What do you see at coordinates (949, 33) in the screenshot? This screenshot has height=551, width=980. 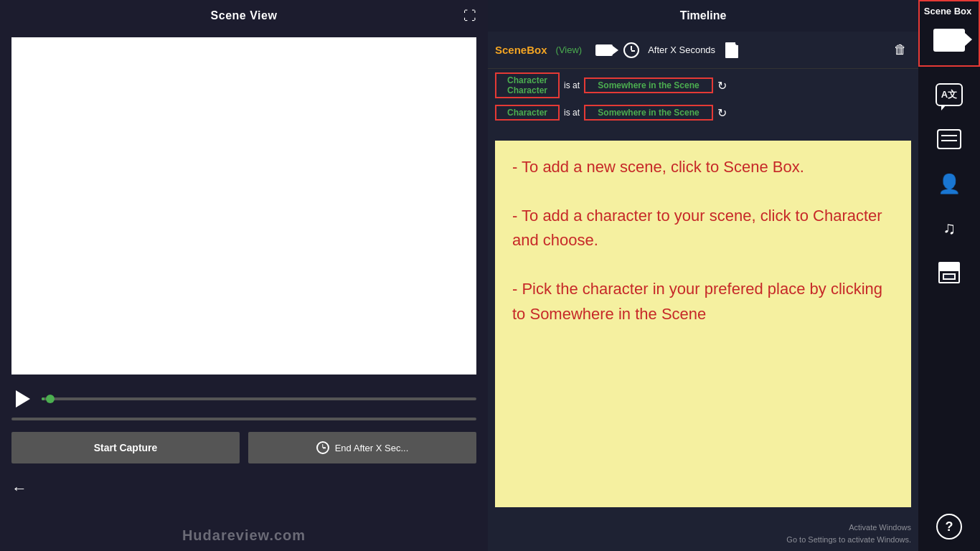 I see `scene-box-section: Scene Box` at bounding box center [949, 33].